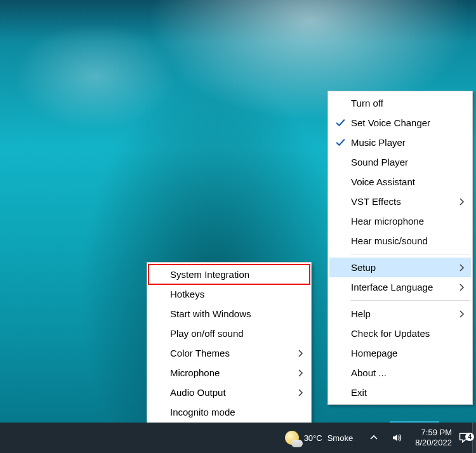 This screenshot has height=453, width=476. I want to click on menu-label: Color Themes, so click(200, 353).